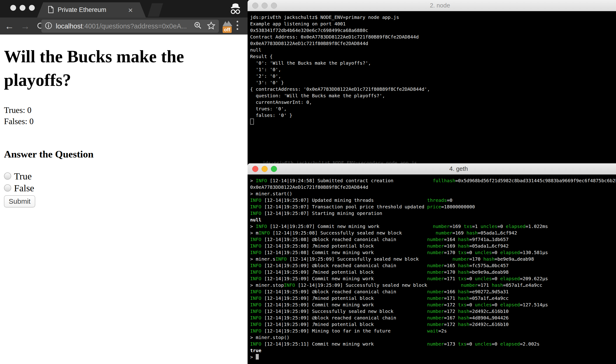  I want to click on url-bar: localhost:4001/questions?address=0x0eA..…, so click(130, 26).